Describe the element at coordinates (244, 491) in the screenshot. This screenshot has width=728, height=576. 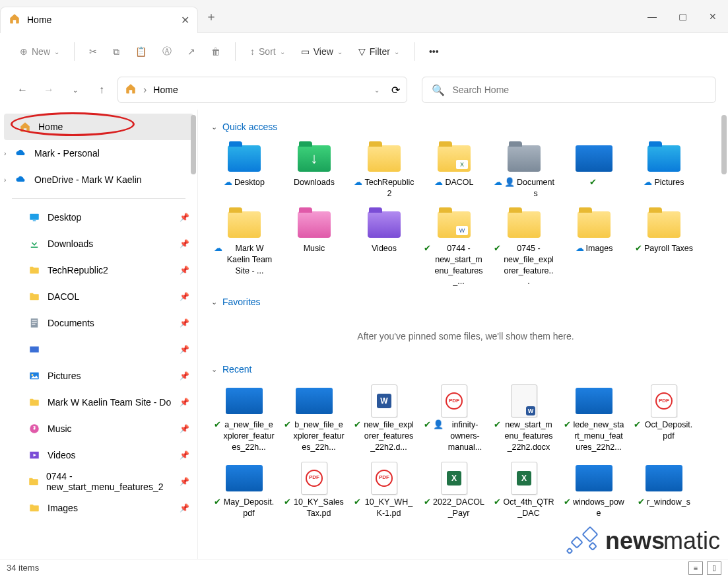
I see `file-tile: ✔May_Deposit.pdf` at that location.